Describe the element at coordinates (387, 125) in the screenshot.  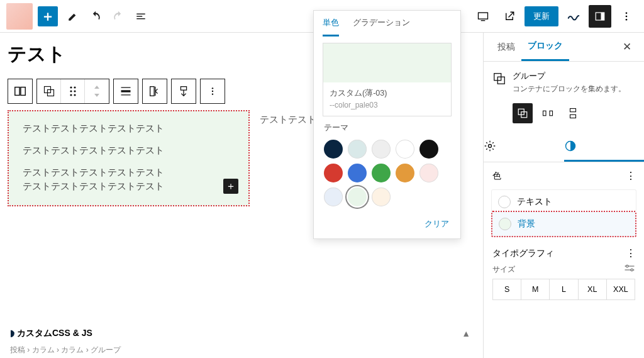
I see `color-picker-popover: 単色 グラデーション カスタム(薄-03) --color_pale03 テーマ…` at that location.